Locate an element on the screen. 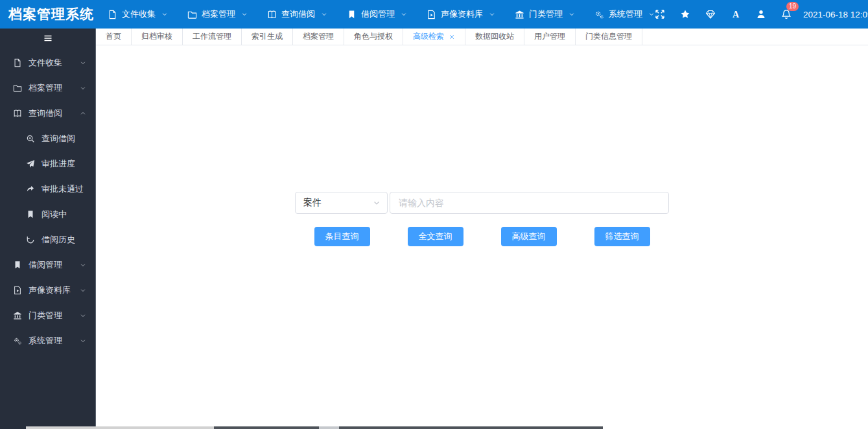  fullscreen-icon is located at coordinates (660, 14).